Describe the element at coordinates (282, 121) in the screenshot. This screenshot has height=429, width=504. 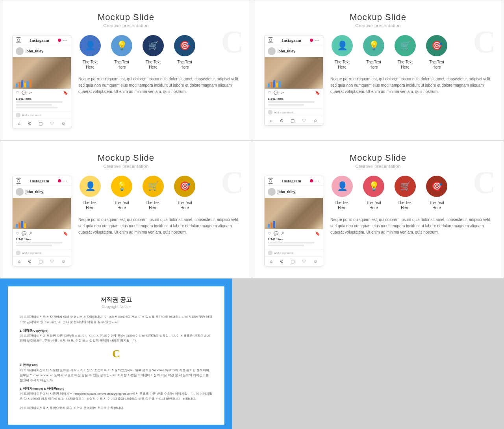
I see `nav-search-2: ⊙` at that location.